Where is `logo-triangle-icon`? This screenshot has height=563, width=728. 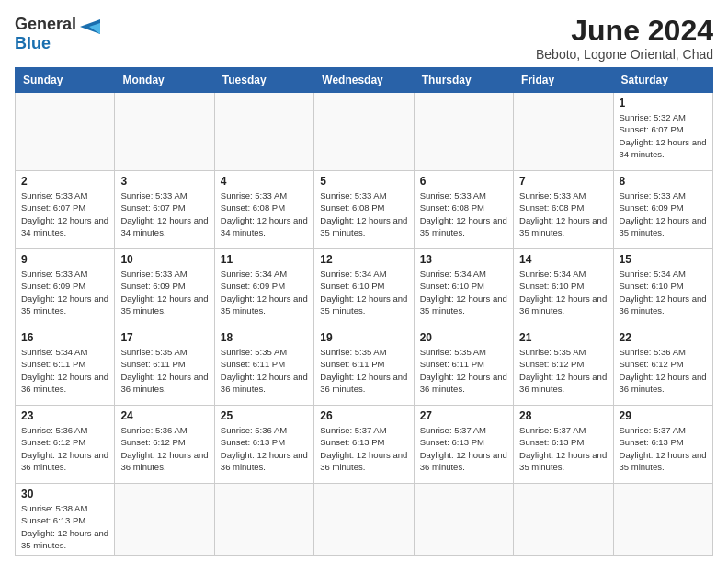
logo-triangle-icon is located at coordinates (94, 30).